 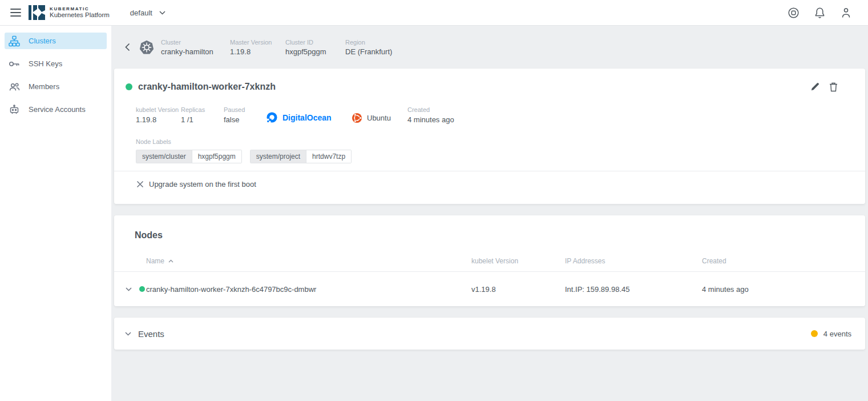 What do you see at coordinates (148, 13) in the screenshot?
I see `project-selector: default` at bounding box center [148, 13].